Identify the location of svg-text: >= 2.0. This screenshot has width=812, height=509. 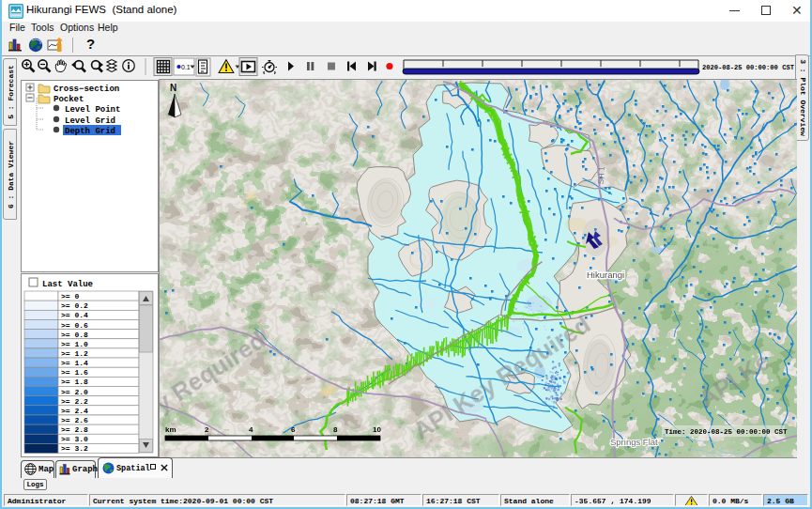
(75, 393).